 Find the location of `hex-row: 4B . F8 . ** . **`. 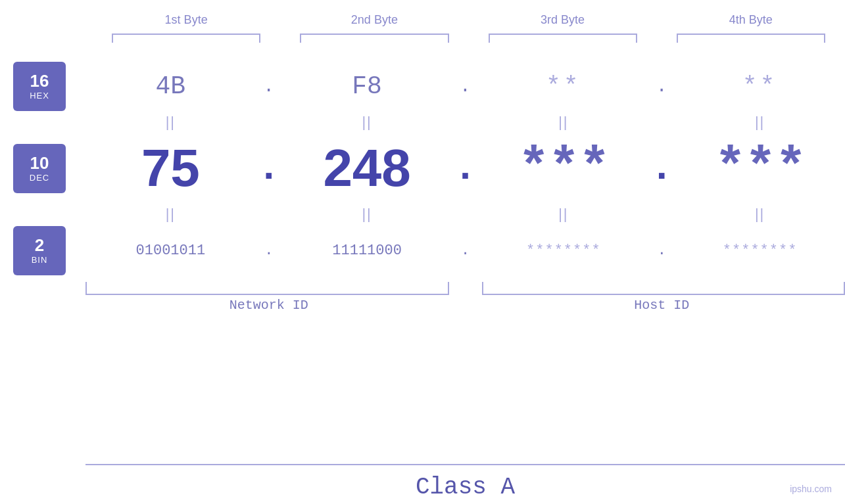

hex-row: 4B . F8 . ** . ** is located at coordinates (466, 86).